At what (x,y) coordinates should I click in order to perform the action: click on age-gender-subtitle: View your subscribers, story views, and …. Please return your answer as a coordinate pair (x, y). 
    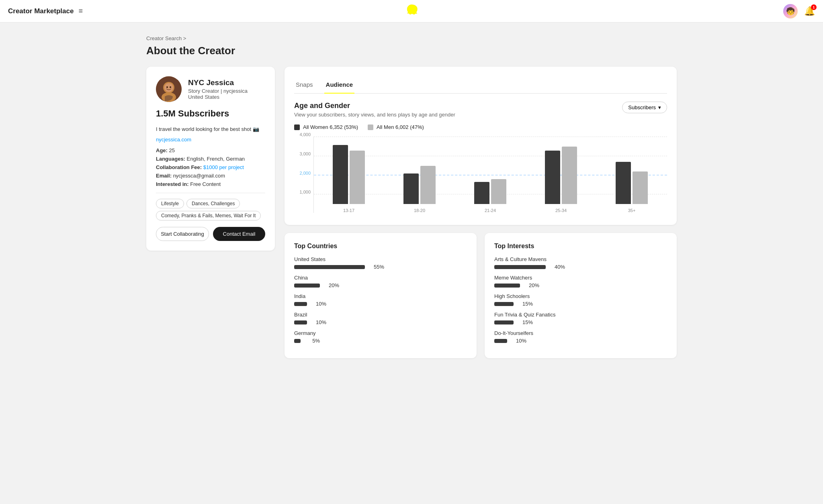
    Looking at the image, I should click on (375, 115).